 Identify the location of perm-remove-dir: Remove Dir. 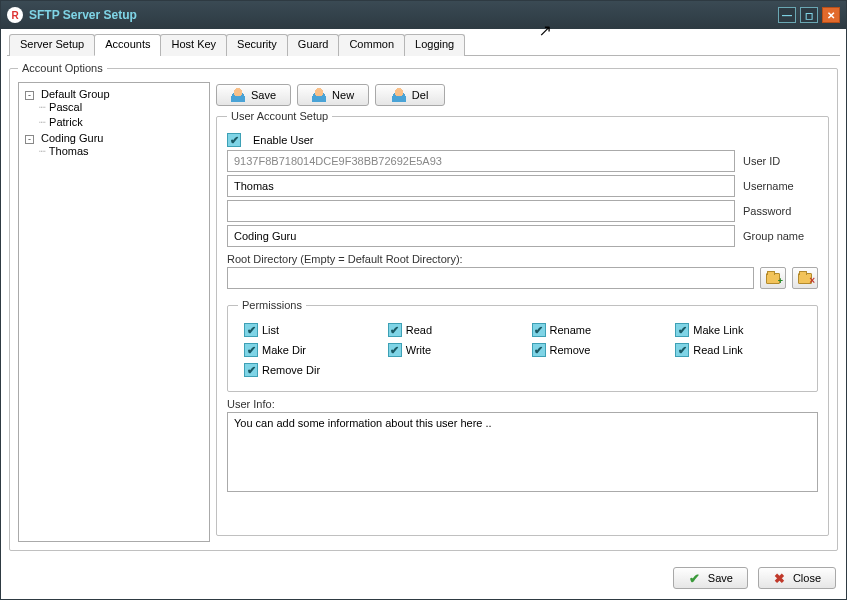
(307, 370).